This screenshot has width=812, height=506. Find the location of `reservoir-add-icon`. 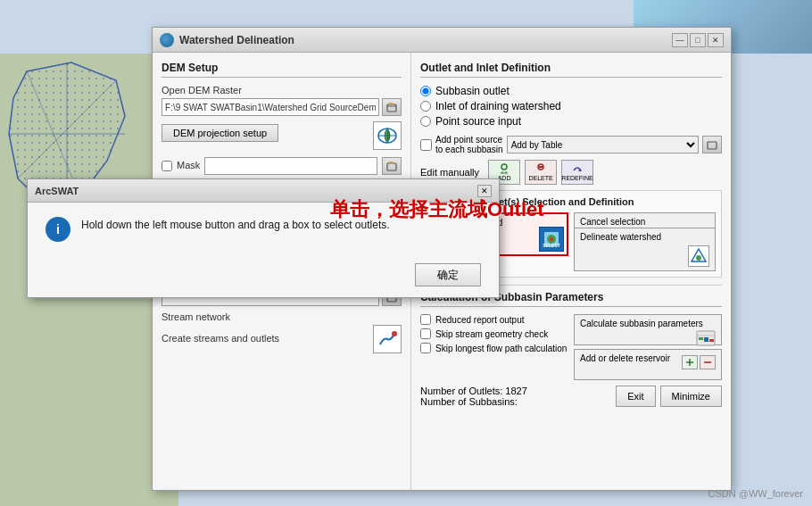

reservoir-add-icon is located at coordinates (690, 362).